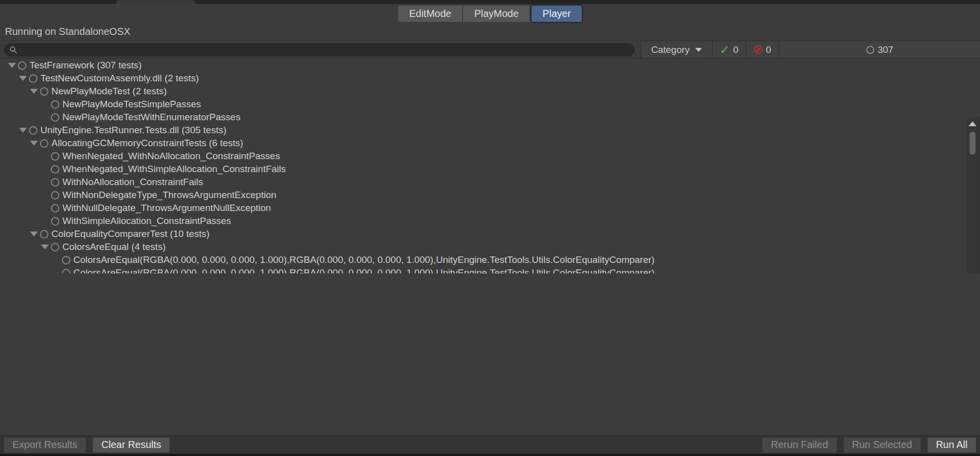 The height and width of the screenshot is (456, 980). What do you see at coordinates (86, 65) in the screenshot?
I see `tree-row-label: TestFramework (307 tests)` at bounding box center [86, 65].